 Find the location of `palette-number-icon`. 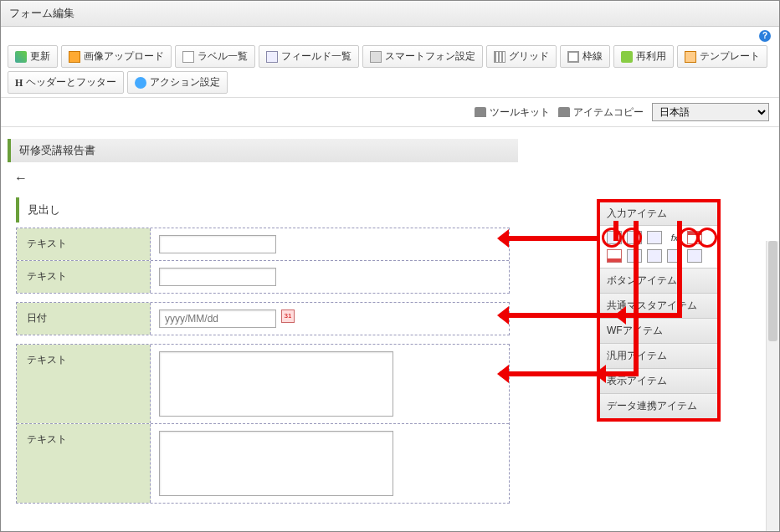

palette-number-icon is located at coordinates (654, 238).